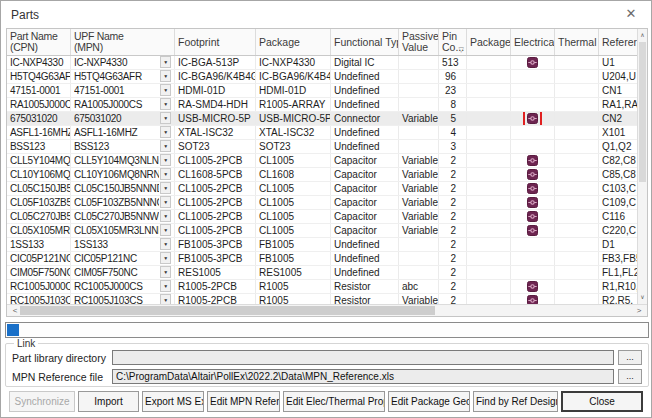 The image size is (652, 418). What do you see at coordinates (365, 146) in the screenshot?
I see `functional-type-cell: Undefined` at bounding box center [365, 146].